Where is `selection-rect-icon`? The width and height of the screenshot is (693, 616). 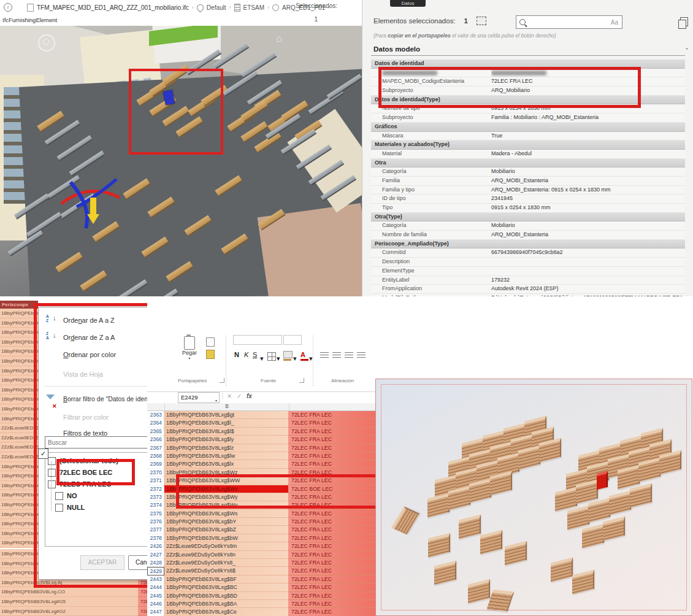
selection-rect-icon is located at coordinates (481, 21).